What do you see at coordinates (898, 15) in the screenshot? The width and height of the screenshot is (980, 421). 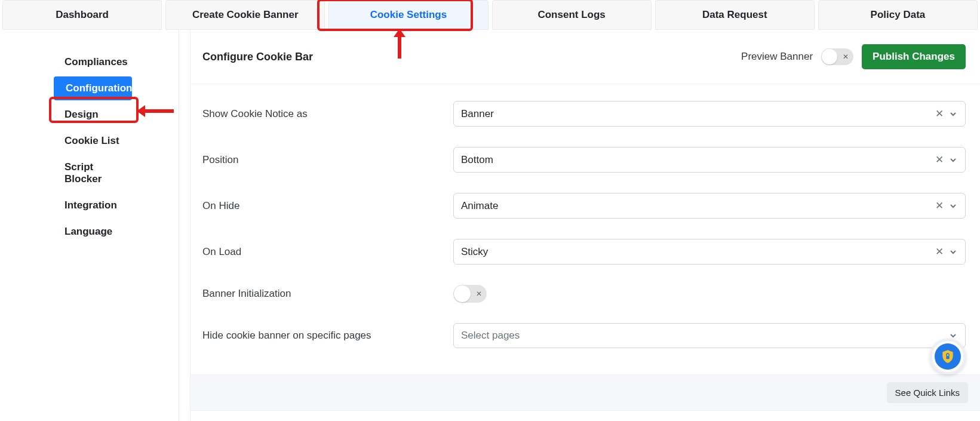 I see `tab-policy-data: Policy Data` at bounding box center [898, 15].